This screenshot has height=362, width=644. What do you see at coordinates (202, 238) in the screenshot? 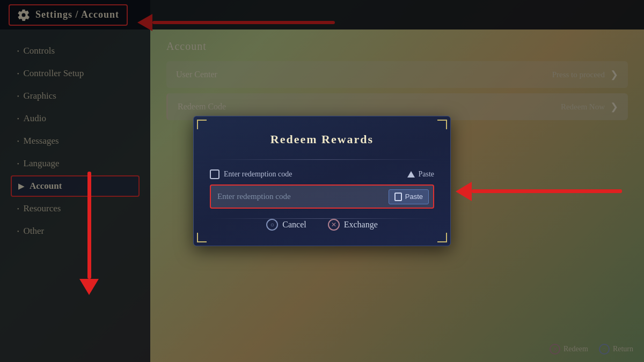
I see `corner-decoration-bl` at bounding box center [202, 238].